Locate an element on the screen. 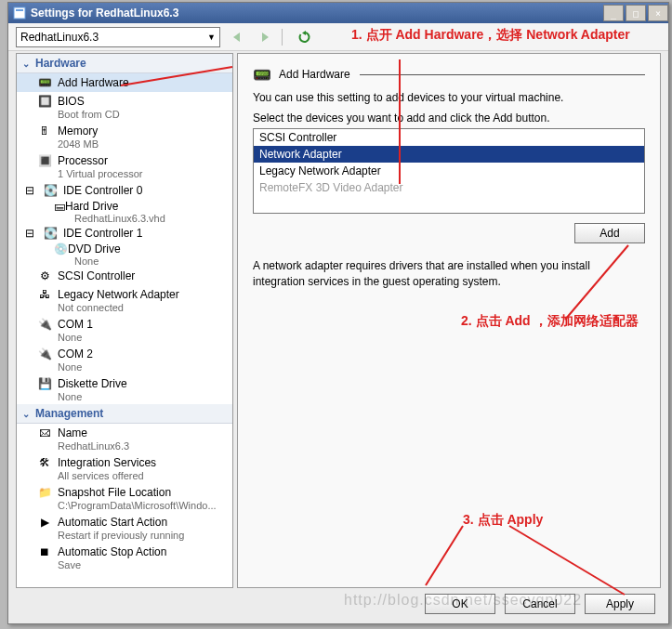  main-title: Add Hardware is located at coordinates (314, 74).